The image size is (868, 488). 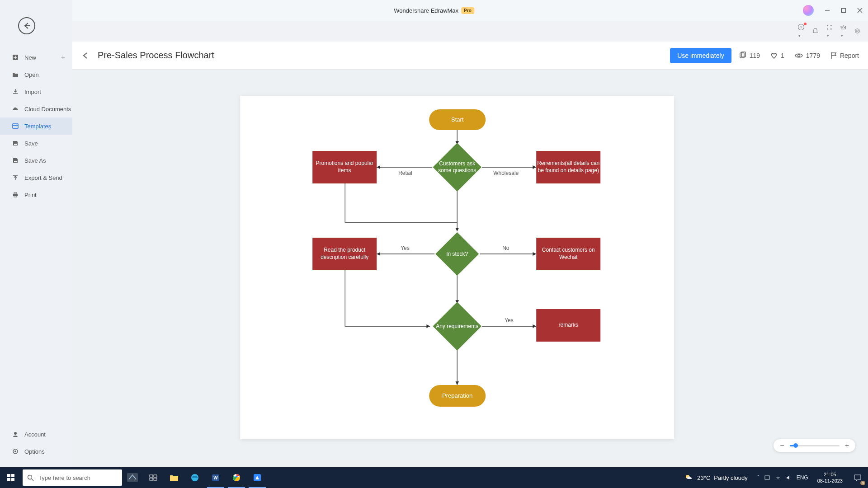 What do you see at coordinates (470, 31) in the screenshot?
I see `secondary-toolbar: ? ▾ ▾ ▾` at bounding box center [470, 31].